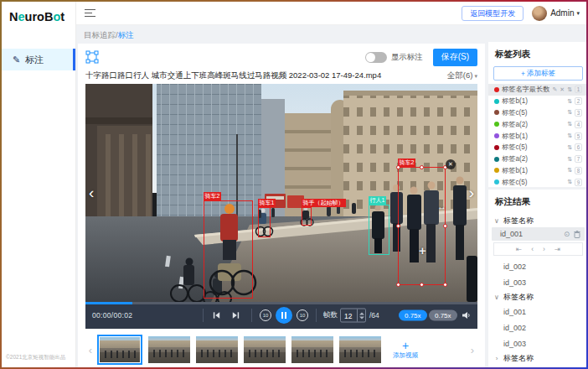 The width and height of the screenshot is (588, 369). Describe the element at coordinates (466, 315) in the screenshot. I see `volume-icon` at that location.